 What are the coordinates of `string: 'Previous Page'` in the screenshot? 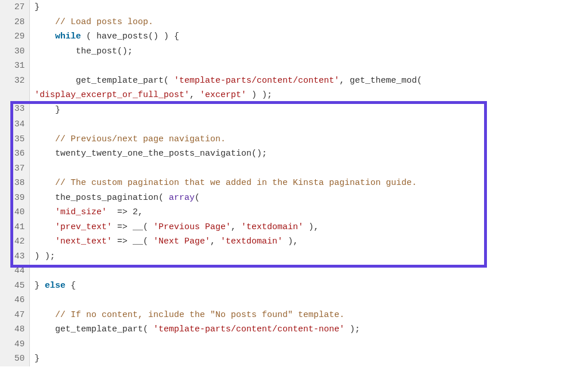 It's located at (192, 227).